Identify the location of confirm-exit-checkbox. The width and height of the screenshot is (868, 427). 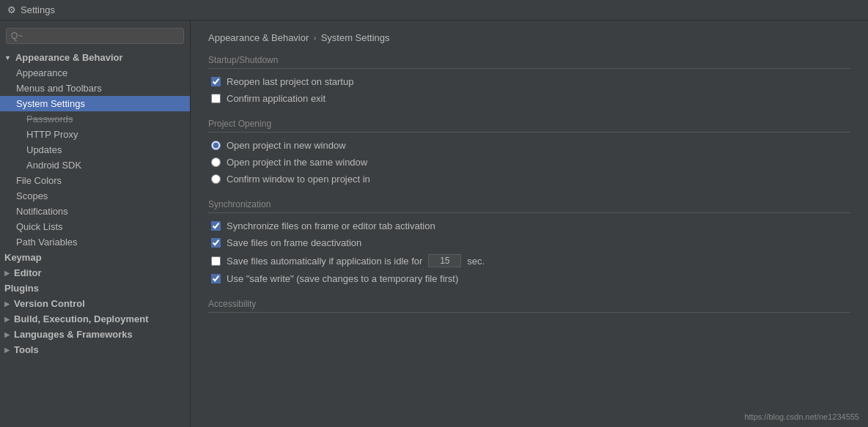
(216, 98).